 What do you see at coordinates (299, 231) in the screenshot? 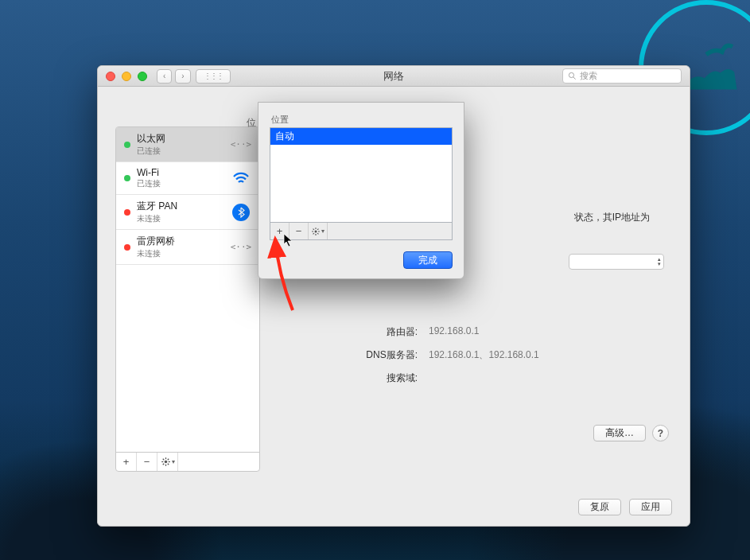
I see `remove-location-button: −` at bounding box center [299, 231].